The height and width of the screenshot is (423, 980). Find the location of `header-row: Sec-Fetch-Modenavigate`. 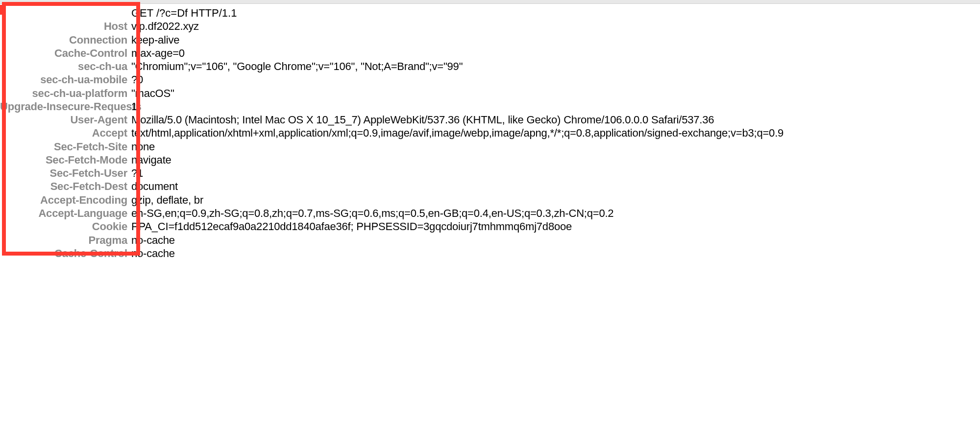

header-row: Sec-Fetch-Modenavigate is located at coordinates (490, 160).